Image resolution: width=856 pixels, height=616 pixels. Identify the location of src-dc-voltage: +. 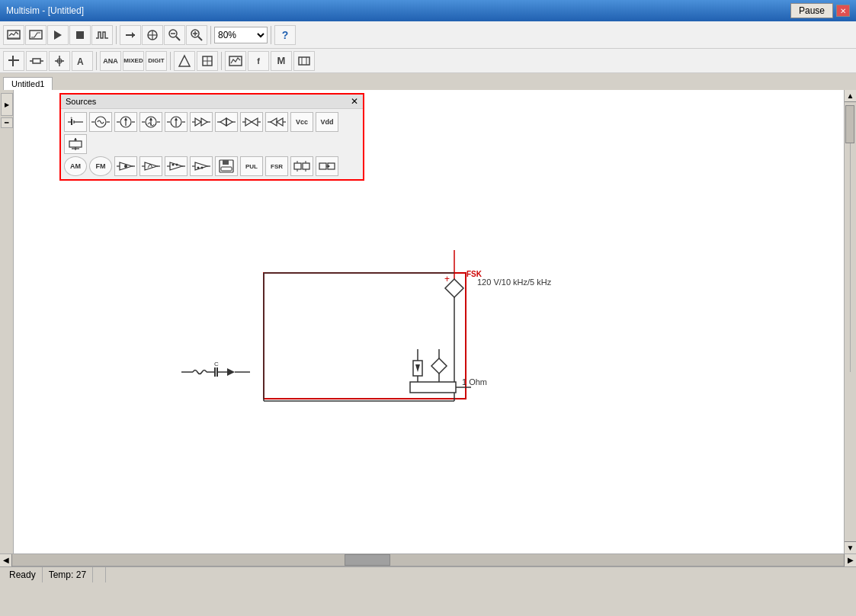
(75, 122).